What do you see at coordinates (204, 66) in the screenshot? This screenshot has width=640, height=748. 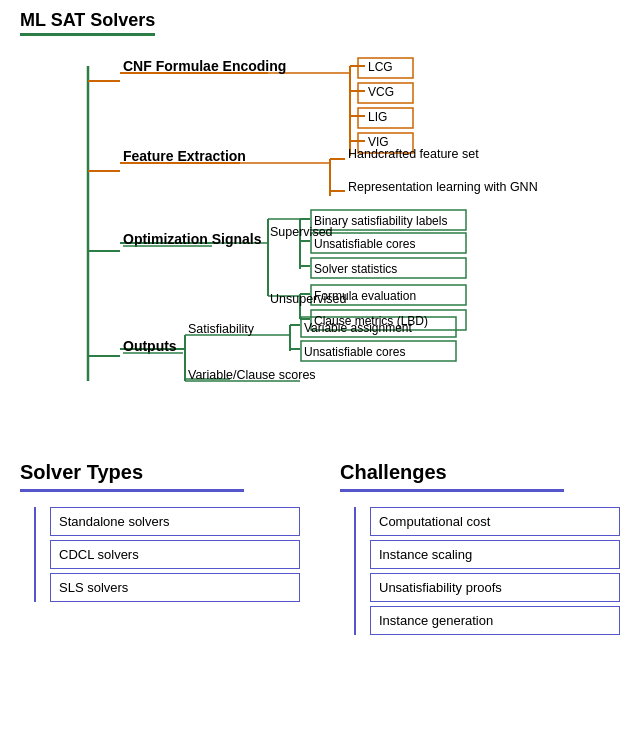 I see `cnf-label: CNF Formulae Encoding` at bounding box center [204, 66].